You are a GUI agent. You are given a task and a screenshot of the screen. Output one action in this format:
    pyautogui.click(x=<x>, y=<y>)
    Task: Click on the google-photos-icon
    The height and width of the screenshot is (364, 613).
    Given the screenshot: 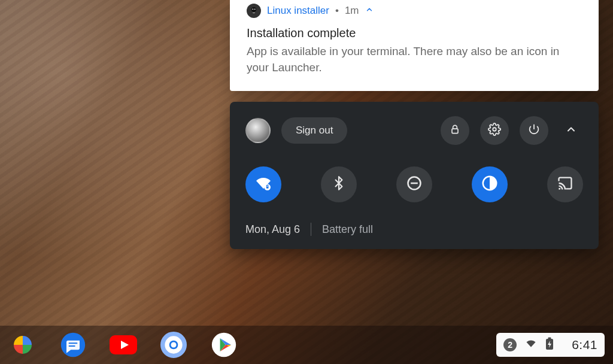 What is the action you would take?
    pyautogui.click(x=23, y=345)
    